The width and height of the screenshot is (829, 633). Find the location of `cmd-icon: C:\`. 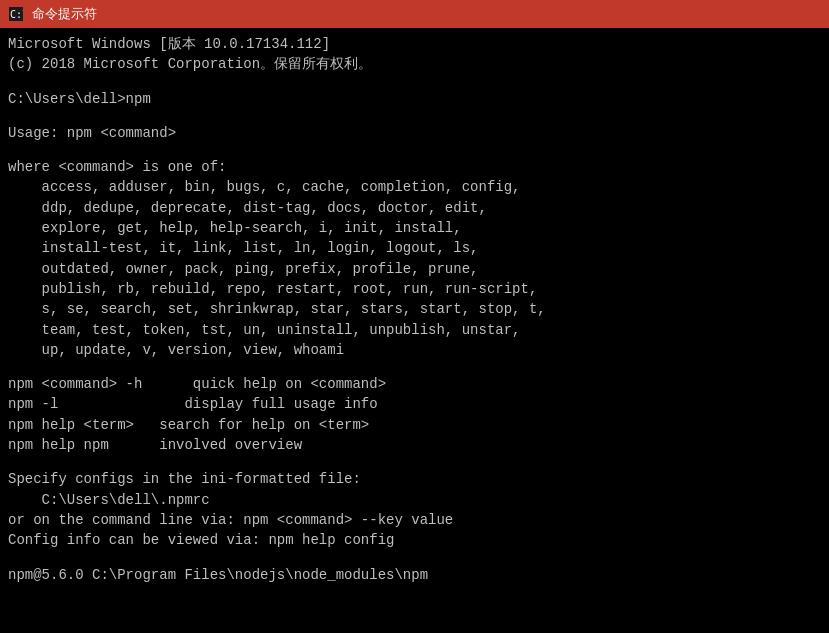

cmd-icon: C:\ is located at coordinates (16, 14).